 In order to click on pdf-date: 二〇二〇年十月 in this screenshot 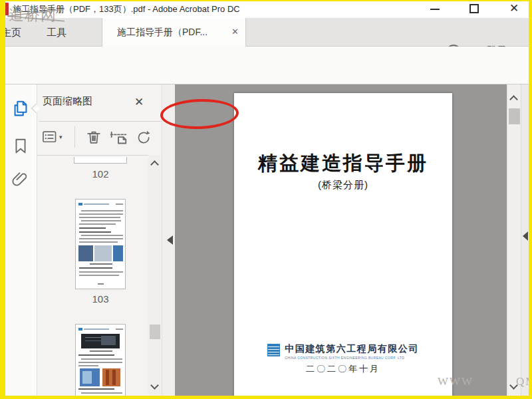, I will do `click(343, 369)`.